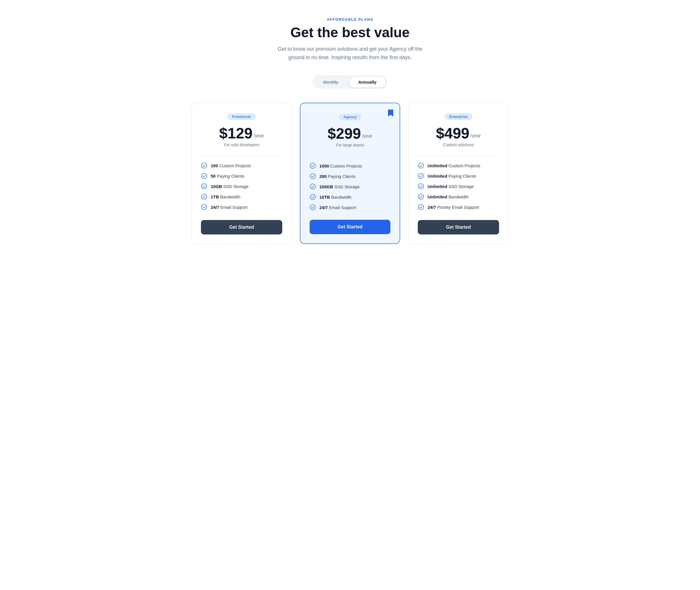 The height and width of the screenshot is (590, 700). I want to click on feature-text-agency-1: 200 Paying Clients, so click(337, 177).